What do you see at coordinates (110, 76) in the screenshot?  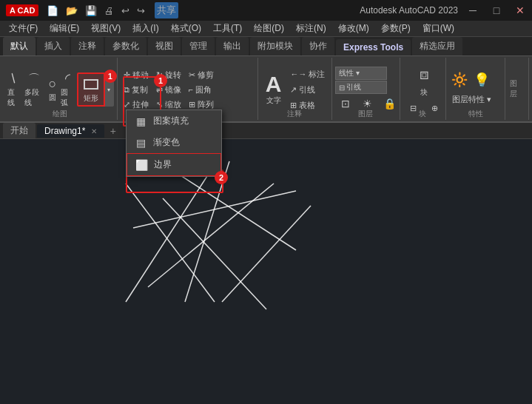 I see `badge-one: 1` at bounding box center [110, 76].